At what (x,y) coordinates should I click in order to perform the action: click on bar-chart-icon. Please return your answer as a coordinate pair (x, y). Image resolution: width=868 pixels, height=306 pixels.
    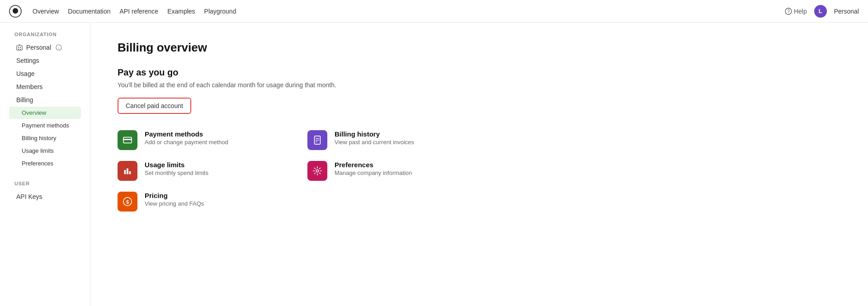
    Looking at the image, I should click on (127, 171).